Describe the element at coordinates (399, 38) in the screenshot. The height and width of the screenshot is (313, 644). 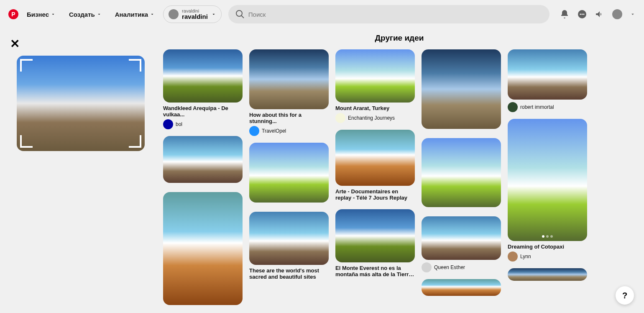
I see `section-title: Другие идеи` at that location.